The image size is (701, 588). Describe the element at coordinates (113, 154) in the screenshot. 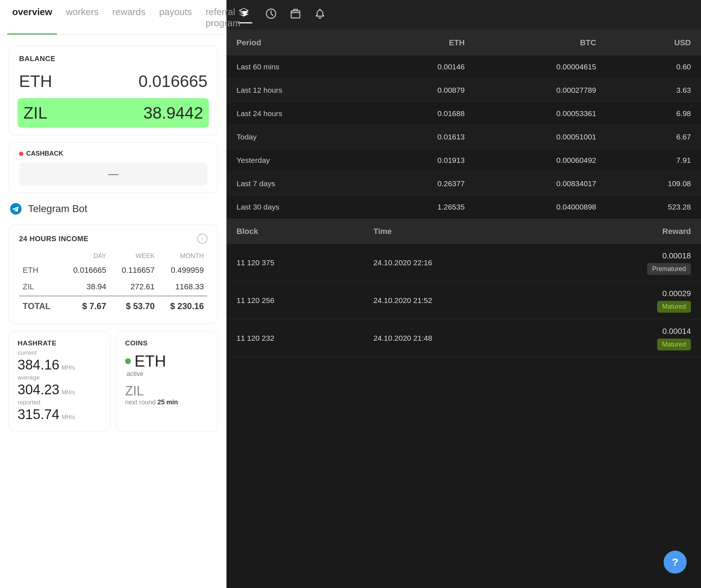

I see `cashback-label: CASHBACK` at that location.